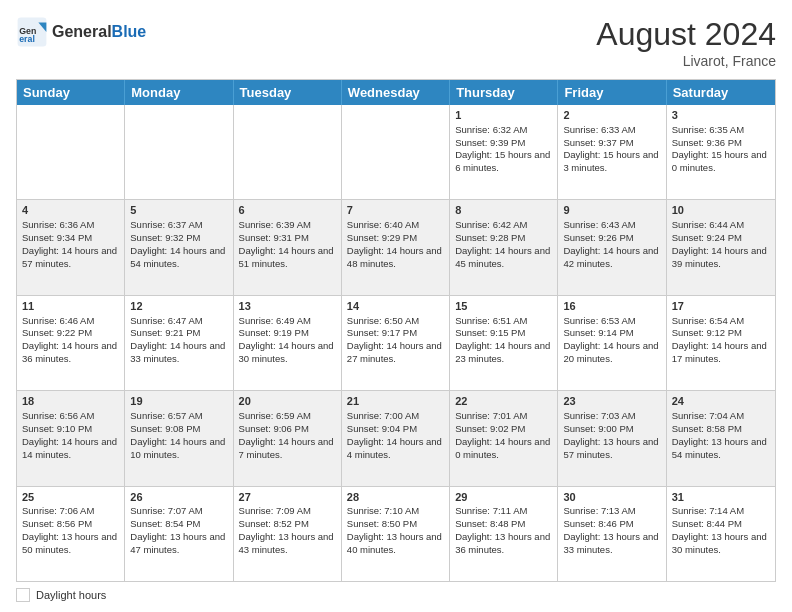 This screenshot has width=792, height=612. What do you see at coordinates (504, 152) in the screenshot?
I see `cal-cell-1-5: 1Sunrise: 6:32 AMSunset: 9:39 PMDaylight…` at bounding box center [504, 152].